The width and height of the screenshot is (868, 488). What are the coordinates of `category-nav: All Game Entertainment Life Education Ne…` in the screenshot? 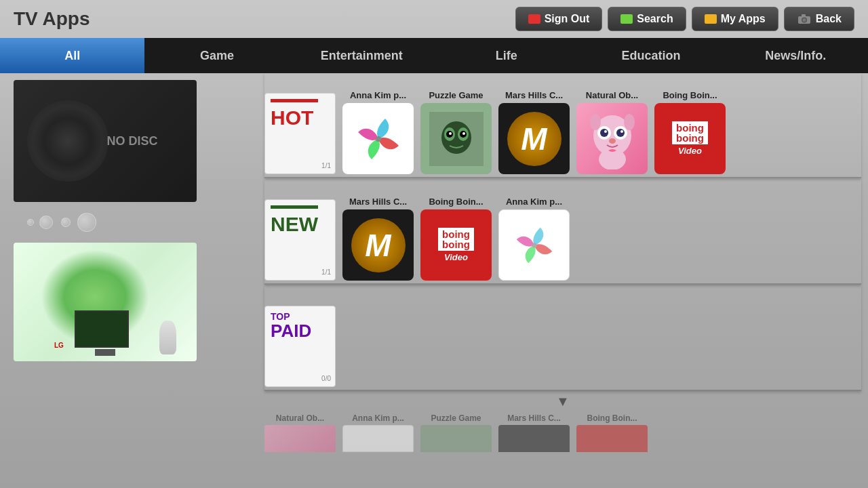 It's located at (434, 56).